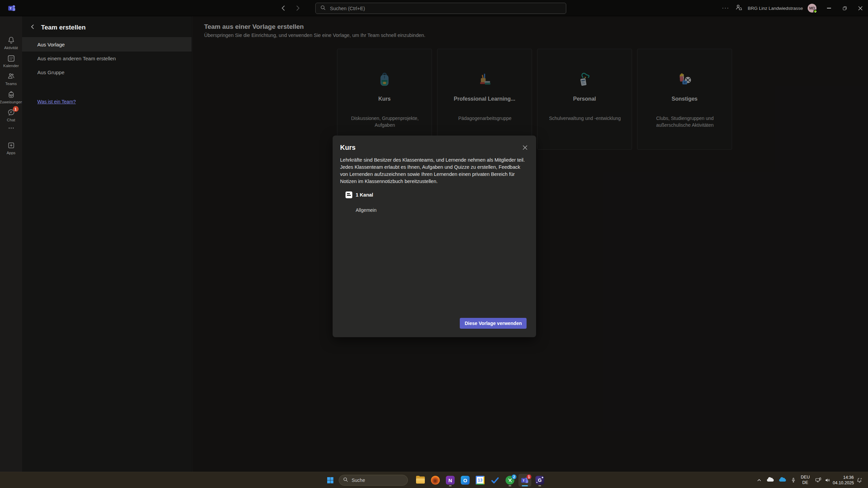 This screenshot has width=868, height=488. What do you see at coordinates (11, 148) in the screenshot?
I see `rail-item-apps: Apps` at bounding box center [11, 148].